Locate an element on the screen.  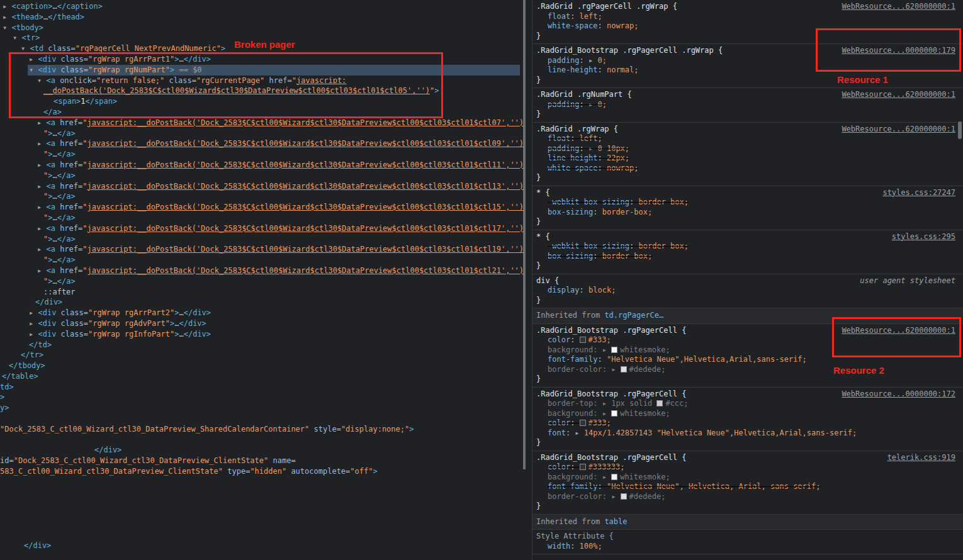
style-source-link: WebResource...0000000:179 is located at coordinates (899, 51).